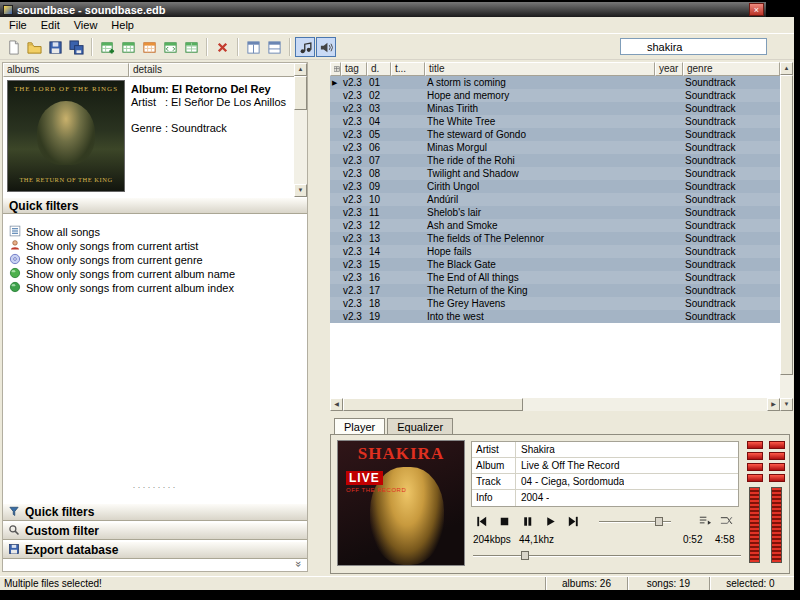  Describe the element at coordinates (726, 522) in the screenshot. I see `crossfade-icon` at that location.